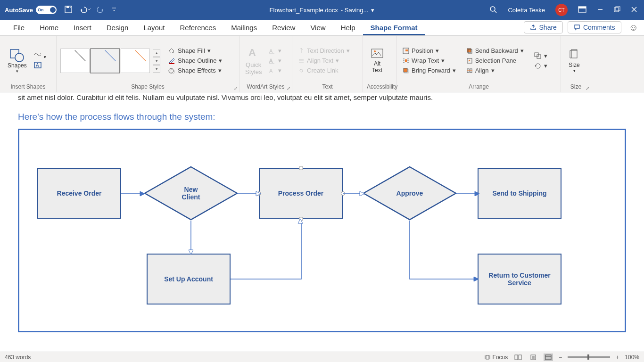 This screenshot has width=644, height=362. What do you see at coordinates (372, 10) in the screenshot?
I see `title-dropdown-icon: ▾` at bounding box center [372, 10].